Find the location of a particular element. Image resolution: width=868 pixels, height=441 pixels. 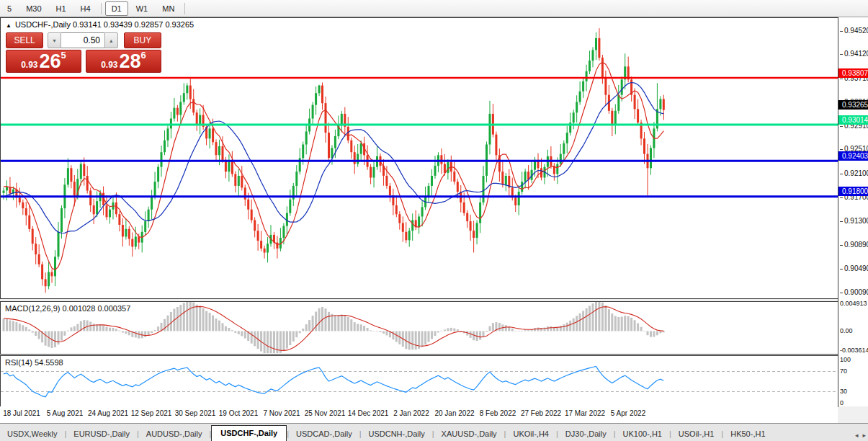

tab-scroll-left-icon: ◂ is located at coordinates (857, 435).